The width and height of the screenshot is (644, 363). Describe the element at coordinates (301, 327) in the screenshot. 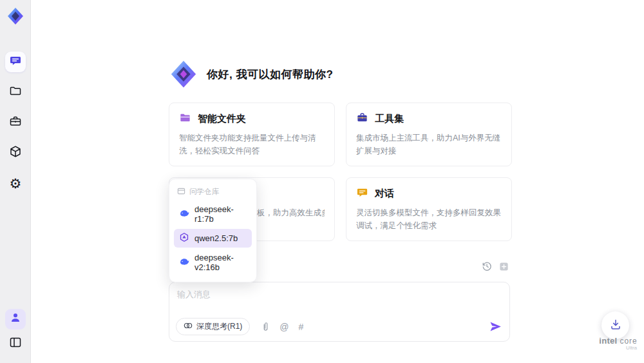

I see `prompt-tag-icon: #` at that location.